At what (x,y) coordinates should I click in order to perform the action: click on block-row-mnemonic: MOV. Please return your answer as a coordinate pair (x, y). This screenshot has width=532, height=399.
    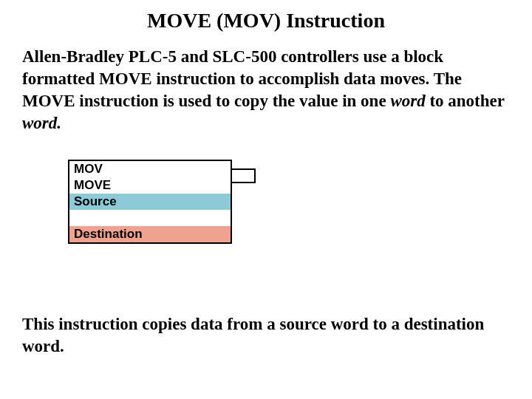
    Looking at the image, I should click on (150, 169).